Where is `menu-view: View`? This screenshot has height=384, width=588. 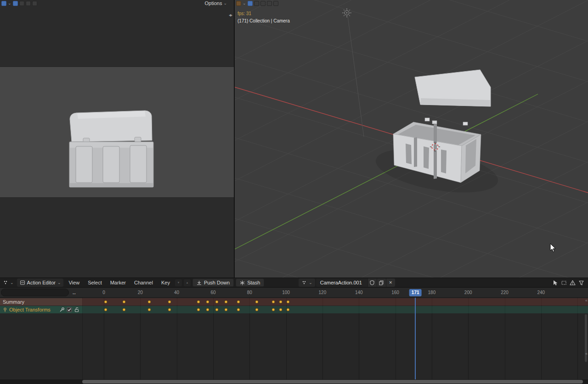 menu-view: View is located at coordinates (74, 283).